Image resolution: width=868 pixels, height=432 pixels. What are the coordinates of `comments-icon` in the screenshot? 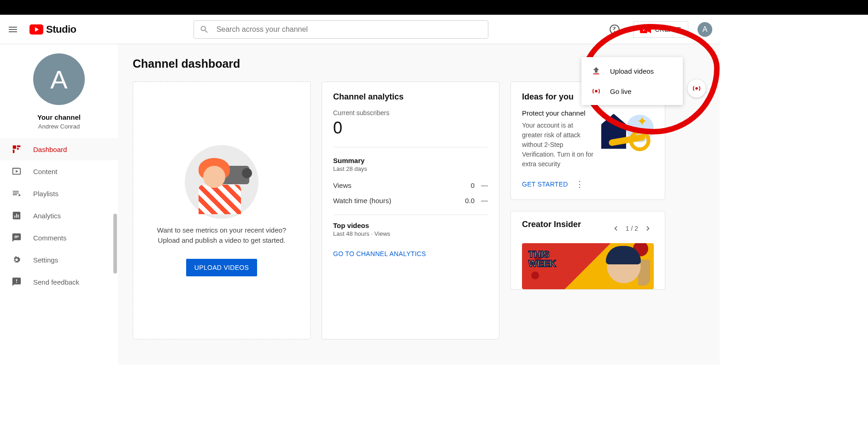 It's located at (17, 238).